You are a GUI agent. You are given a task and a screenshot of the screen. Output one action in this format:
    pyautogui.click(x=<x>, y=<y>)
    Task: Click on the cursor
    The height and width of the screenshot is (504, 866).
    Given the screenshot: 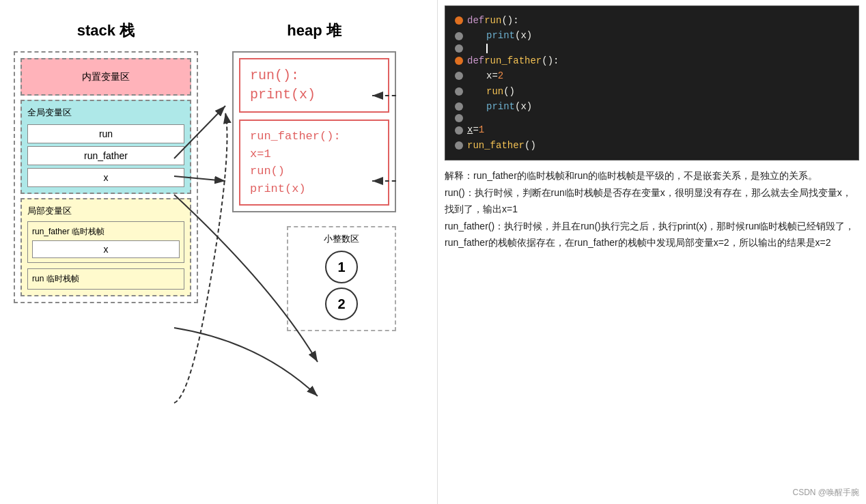 What is the action you would take?
    pyautogui.click(x=487, y=48)
    